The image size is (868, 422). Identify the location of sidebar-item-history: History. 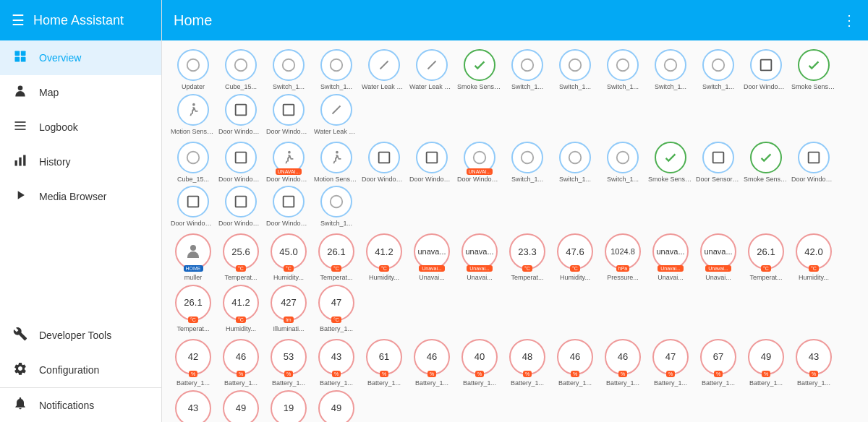
(81, 162).